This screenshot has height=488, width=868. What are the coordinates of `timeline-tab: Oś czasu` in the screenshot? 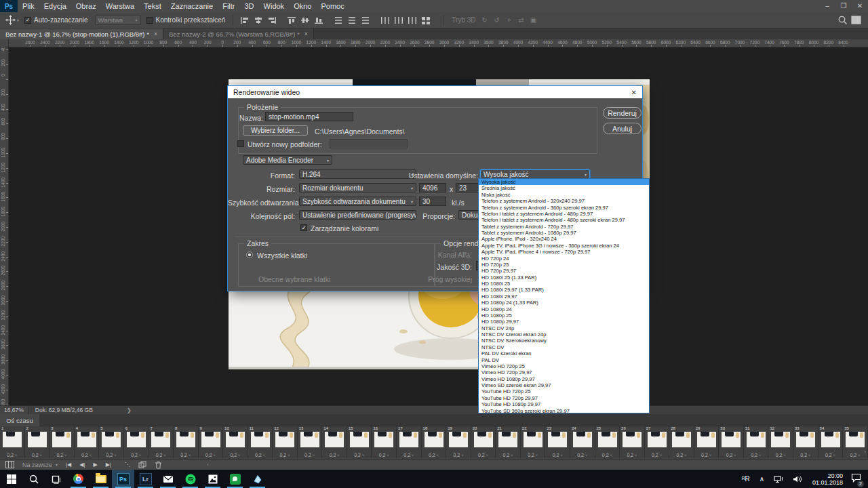 It's located at (20, 420).